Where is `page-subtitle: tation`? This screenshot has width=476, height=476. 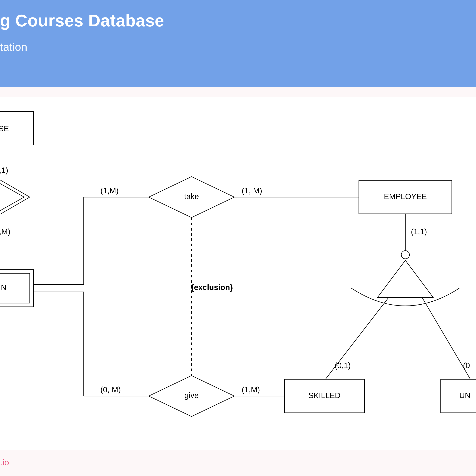 page-subtitle: tation is located at coordinates (238, 47).